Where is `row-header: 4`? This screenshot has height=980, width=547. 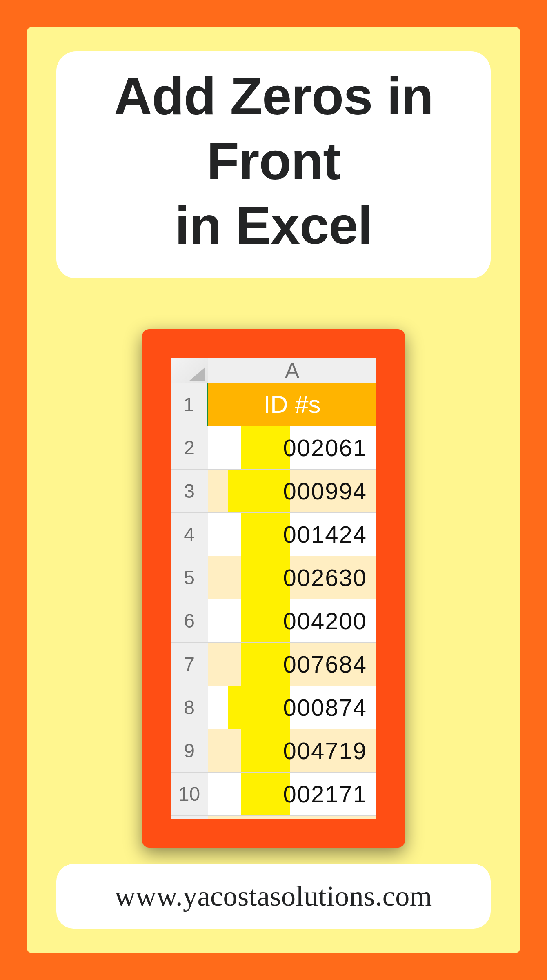
row-header: 4 is located at coordinates (189, 534).